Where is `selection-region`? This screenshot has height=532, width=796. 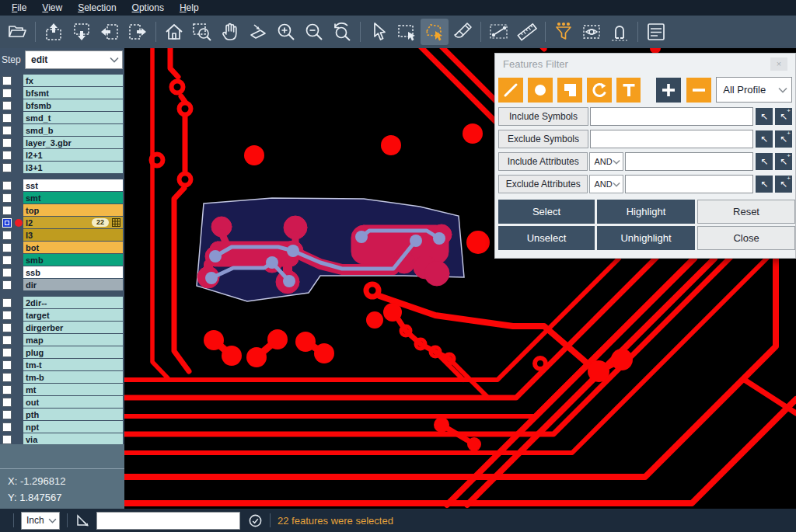 selection-region is located at coordinates (330, 250).